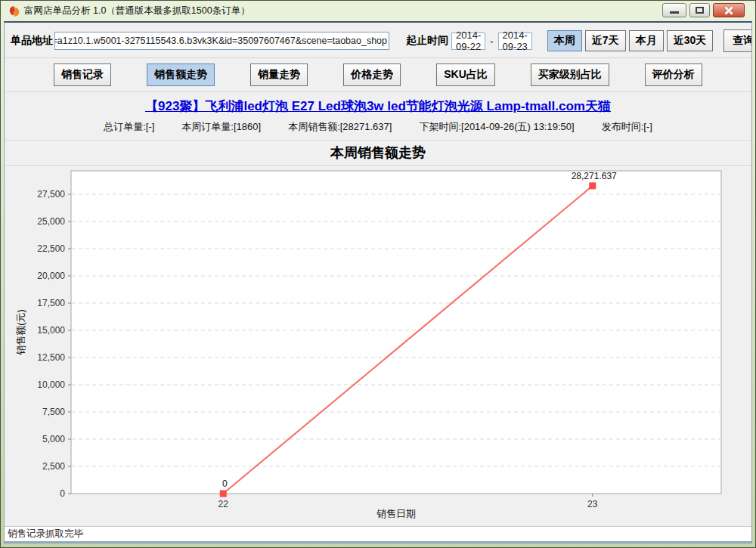 The height and width of the screenshot is (548, 756). Describe the element at coordinates (54, 412) in the screenshot. I see `y-tick-label: 7,500` at that location.